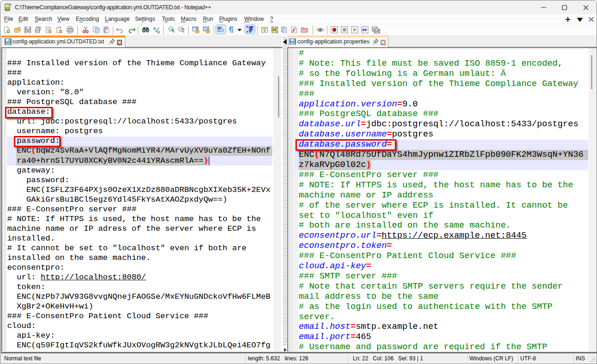 The width and height of the screenshot is (597, 364). I want to click on svg-text: b, so click(154, 29).